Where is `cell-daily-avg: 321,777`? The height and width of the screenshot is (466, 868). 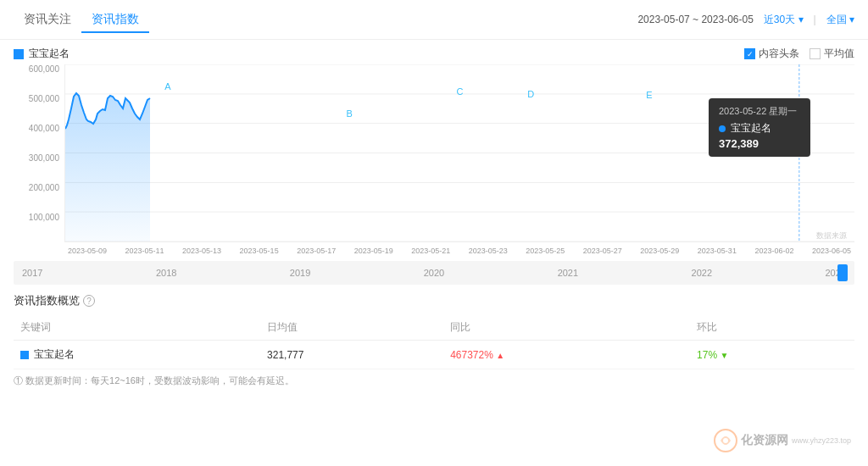
cell-daily-avg: 321,777 is located at coordinates (352, 355).